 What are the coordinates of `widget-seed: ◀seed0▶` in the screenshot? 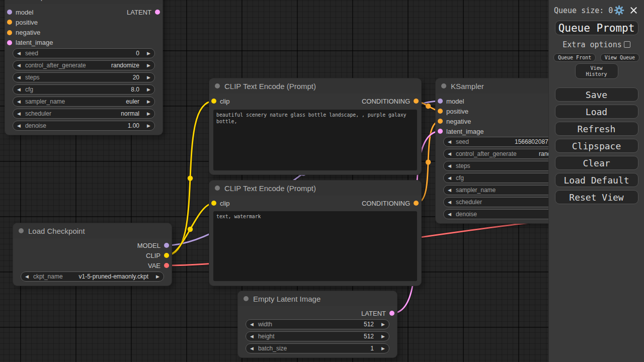 It's located at (84, 53).